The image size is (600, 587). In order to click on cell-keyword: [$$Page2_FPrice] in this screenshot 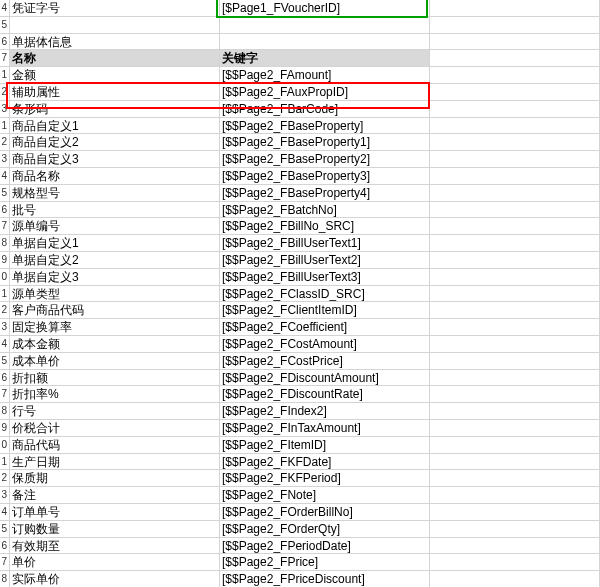, I will do `click(325, 562)`.